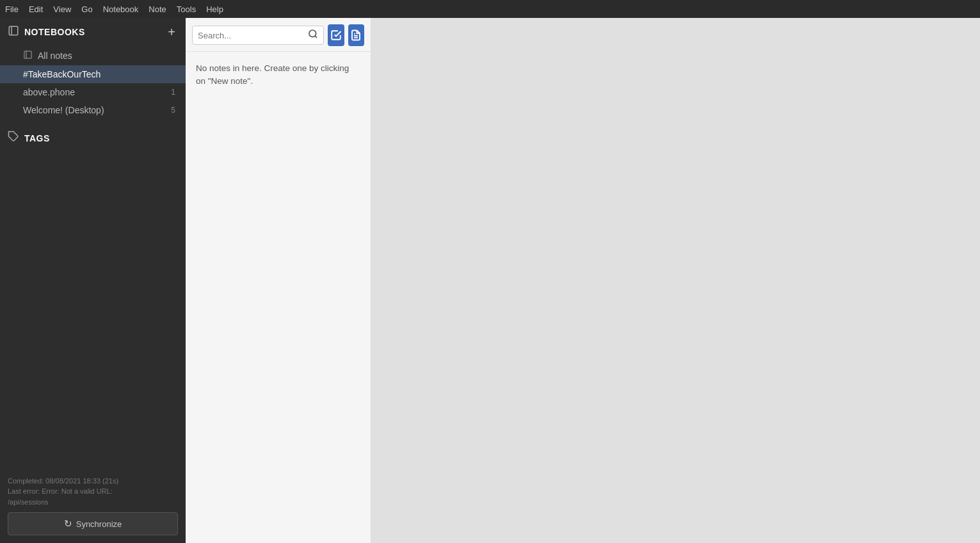  Describe the element at coordinates (95, 92) in the screenshot. I see `notebook-abovephone-label: above.phone` at that location.